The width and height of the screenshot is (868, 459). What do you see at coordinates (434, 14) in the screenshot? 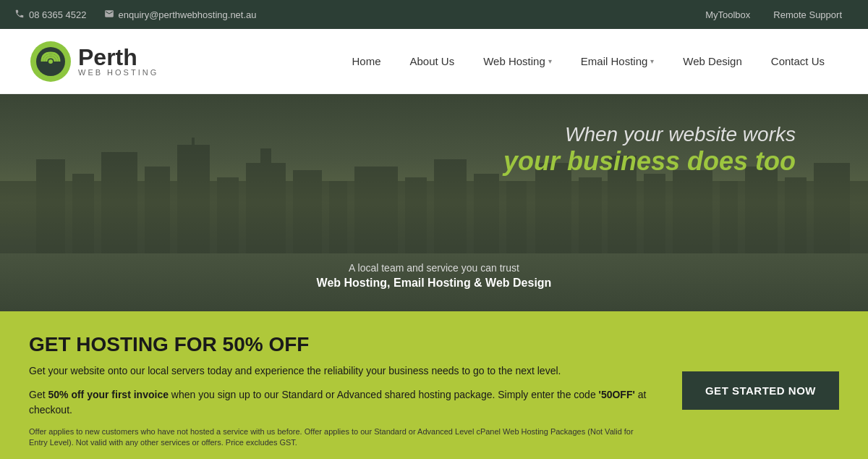
I see `topbar: 08 6365 4522 enquiry@perthwebhosting.net…` at bounding box center [434, 14].